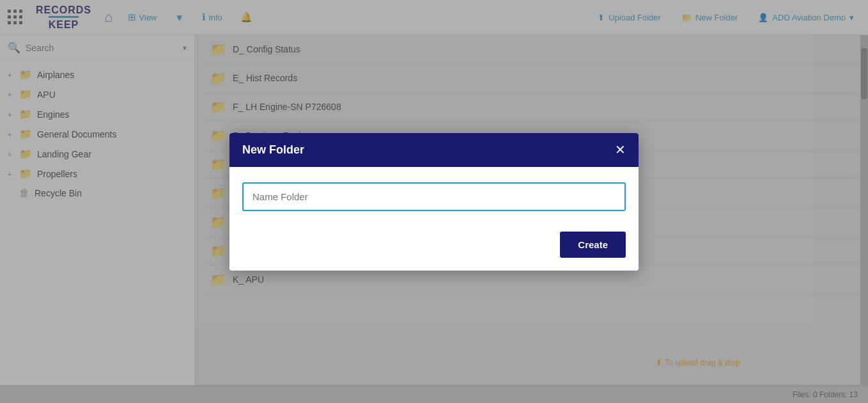  What do you see at coordinates (620, 150) in the screenshot?
I see `modal-close-button: ✕` at bounding box center [620, 150].